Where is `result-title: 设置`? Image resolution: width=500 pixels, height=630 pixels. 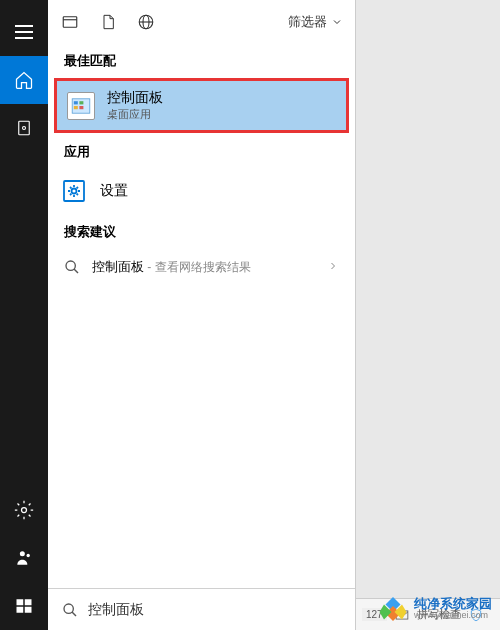 result-title: 设置 is located at coordinates (114, 191).